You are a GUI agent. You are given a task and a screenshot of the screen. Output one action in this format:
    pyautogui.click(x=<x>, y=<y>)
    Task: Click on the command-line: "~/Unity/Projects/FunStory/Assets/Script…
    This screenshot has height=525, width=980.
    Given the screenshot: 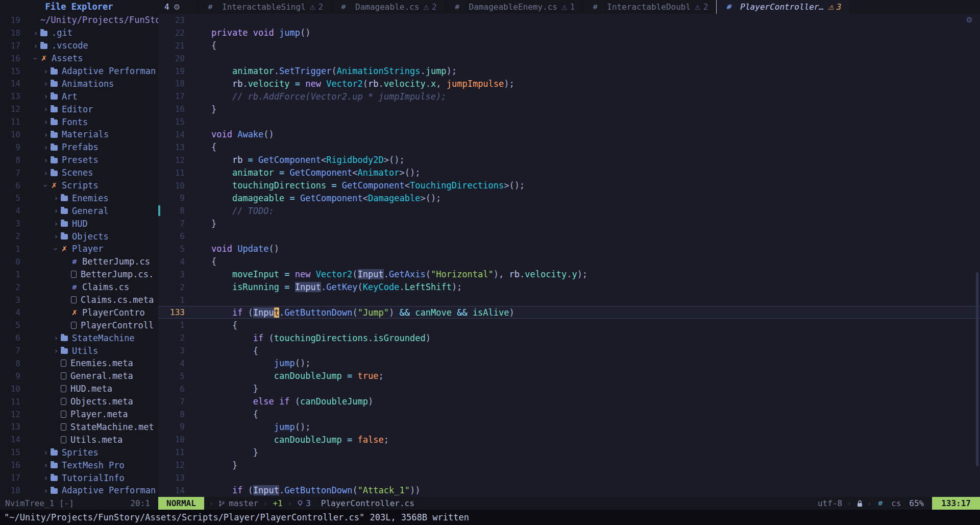 What is the action you would take?
    pyautogui.click(x=490, y=517)
    